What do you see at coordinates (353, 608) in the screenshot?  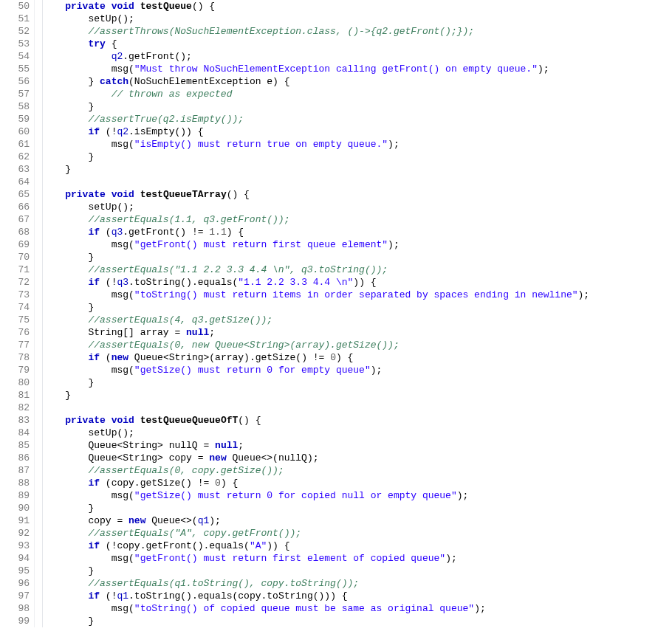 I see `code-content: msg("toString() of copied queue must be …` at bounding box center [353, 608].